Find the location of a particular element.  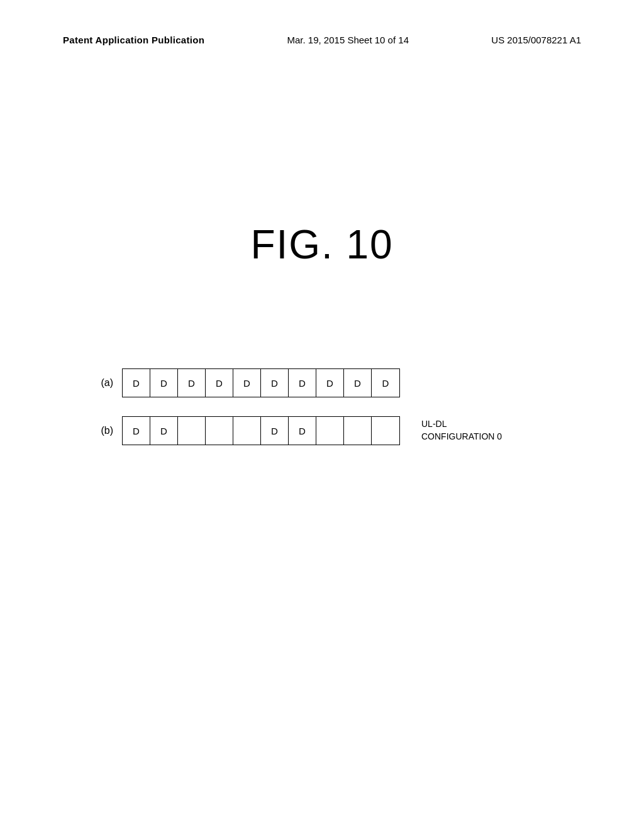

diagram-label-a: (a) is located at coordinates (101, 383).